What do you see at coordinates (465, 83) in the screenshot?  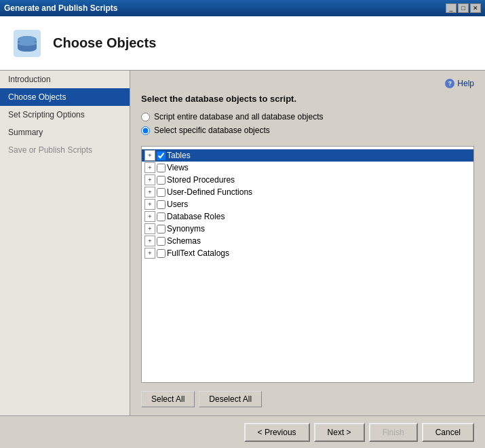 I see `help-label: Help` at bounding box center [465, 83].